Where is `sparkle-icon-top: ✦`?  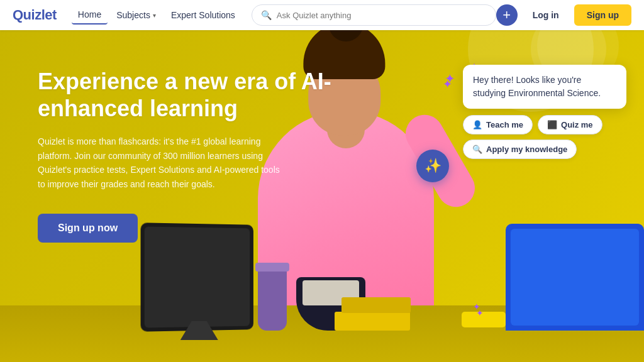 sparkle-icon-top: ✦ is located at coordinates (450, 79).